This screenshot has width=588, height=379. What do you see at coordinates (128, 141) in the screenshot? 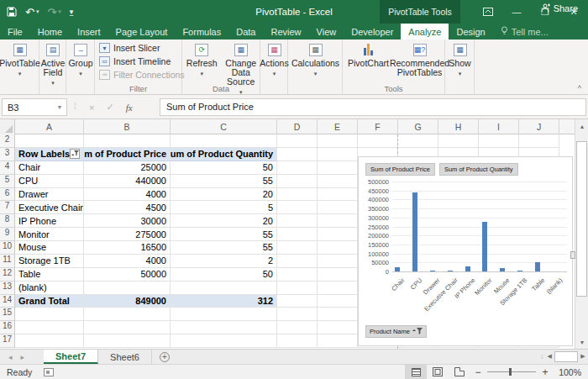
I see `cell-b2` at bounding box center [128, 141].